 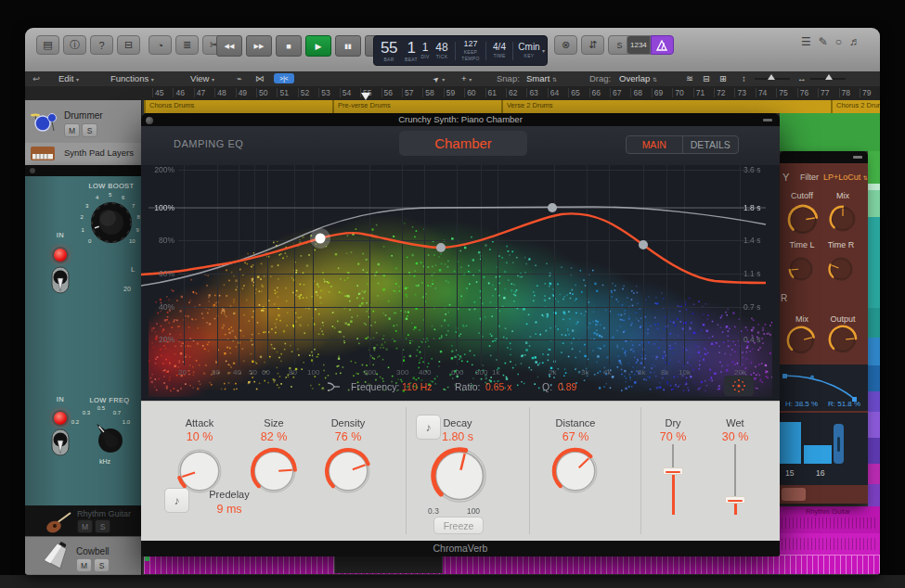 I want to click on region-green, so click(x=830, y=132).